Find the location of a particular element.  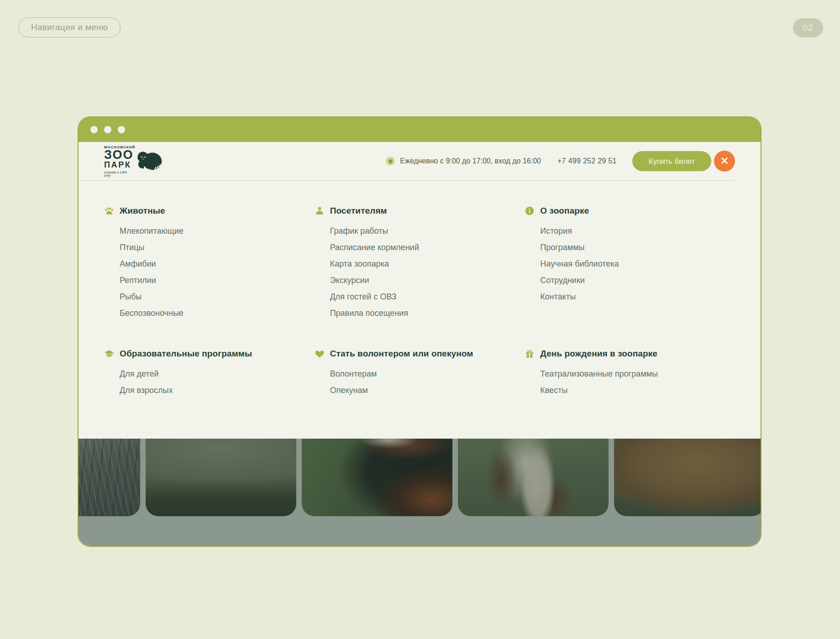

menu-section-about: О зоопарке История Программы Научная биб… is located at coordinates (630, 263).